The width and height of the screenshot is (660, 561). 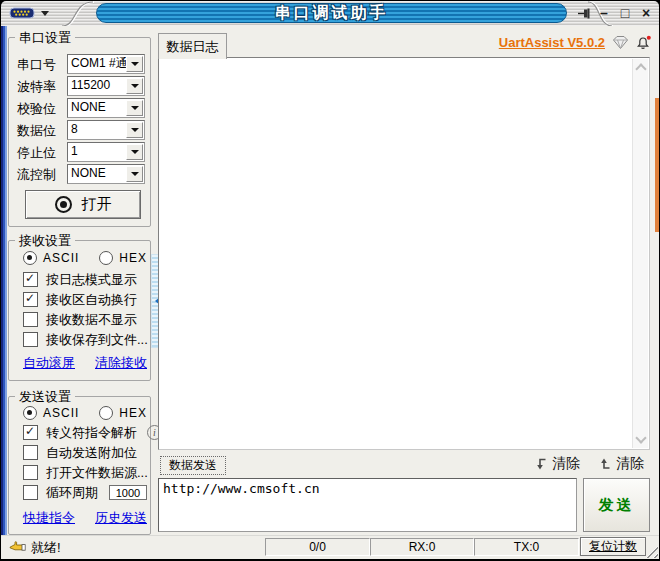 What do you see at coordinates (193, 466) in the screenshot?
I see `tab-data-send: 数据发送` at bounding box center [193, 466].